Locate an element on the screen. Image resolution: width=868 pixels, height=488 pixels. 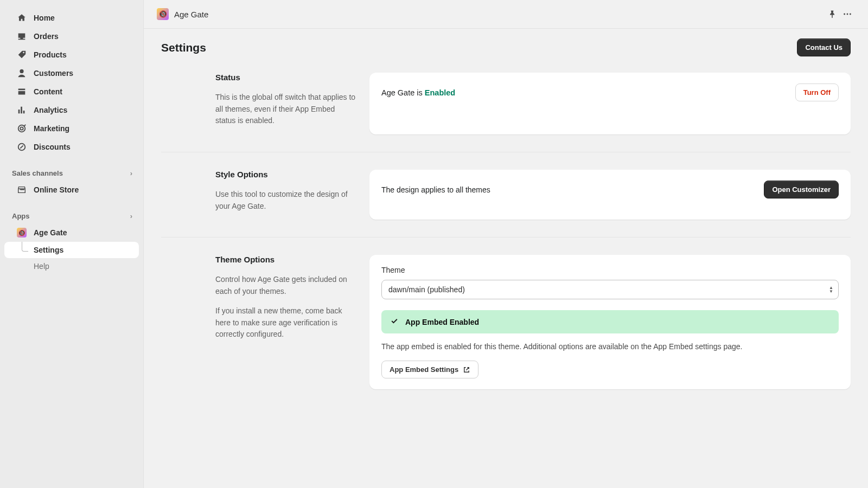
app-embed-settings-label: App Embed Settings is located at coordinates (424, 370).